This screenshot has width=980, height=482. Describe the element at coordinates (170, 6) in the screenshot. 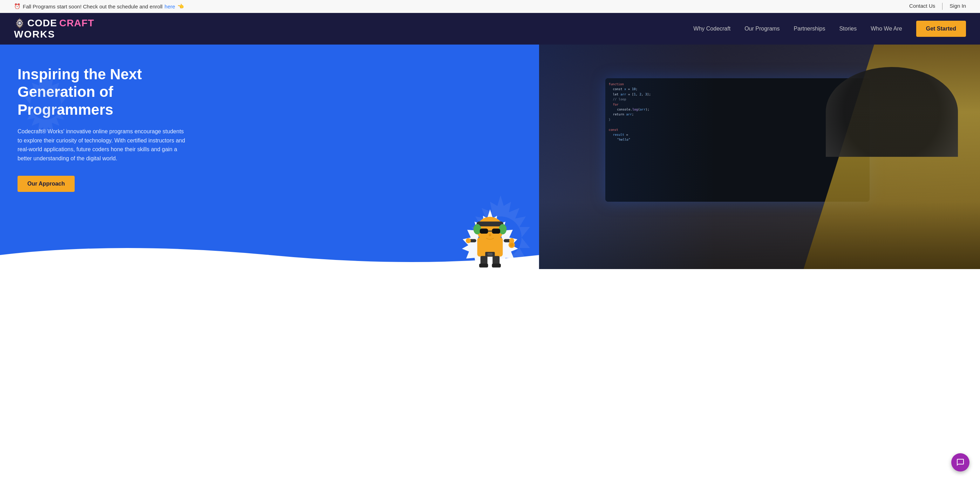

I see `announcement-link: here` at that location.